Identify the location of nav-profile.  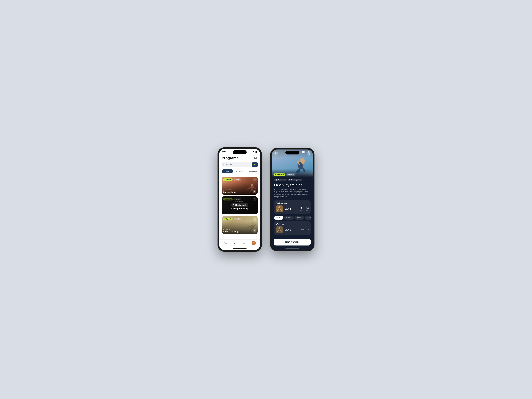
(253, 243).